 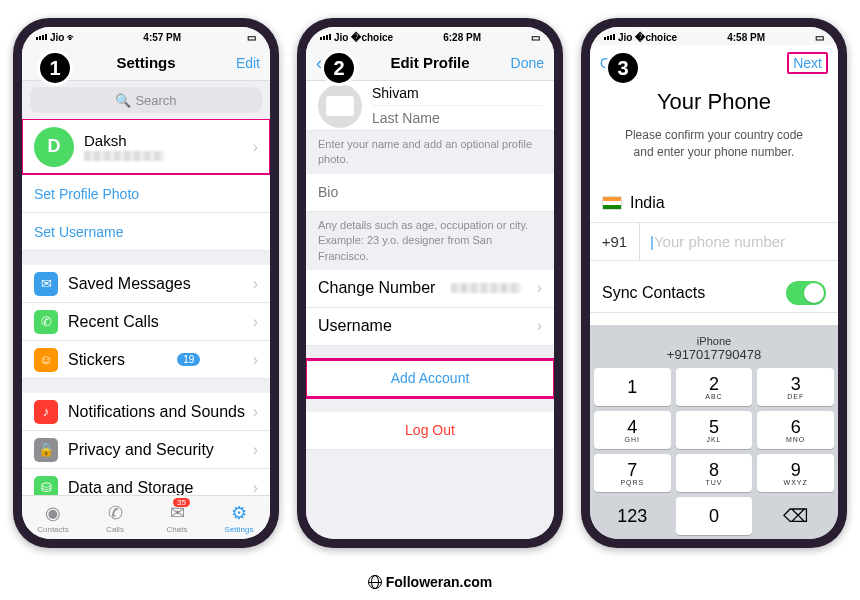 What do you see at coordinates (430, 193) in the screenshot?
I see `bio-row` at bounding box center [430, 193].